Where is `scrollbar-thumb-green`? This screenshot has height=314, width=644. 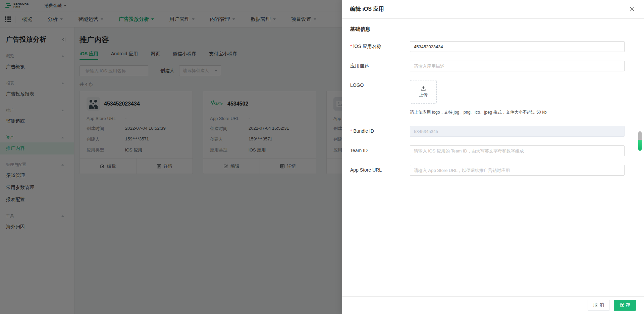 scrollbar-thumb-green is located at coordinates (640, 145).